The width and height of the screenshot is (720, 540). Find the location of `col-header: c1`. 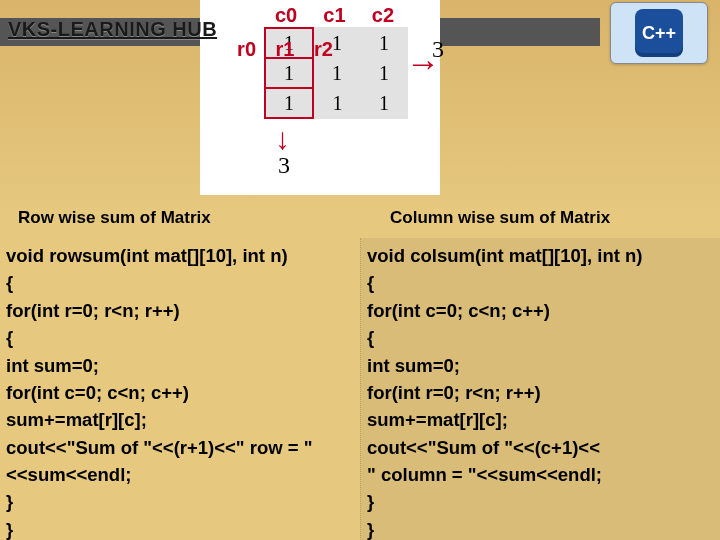

col-header: c1 is located at coordinates (334, 16).